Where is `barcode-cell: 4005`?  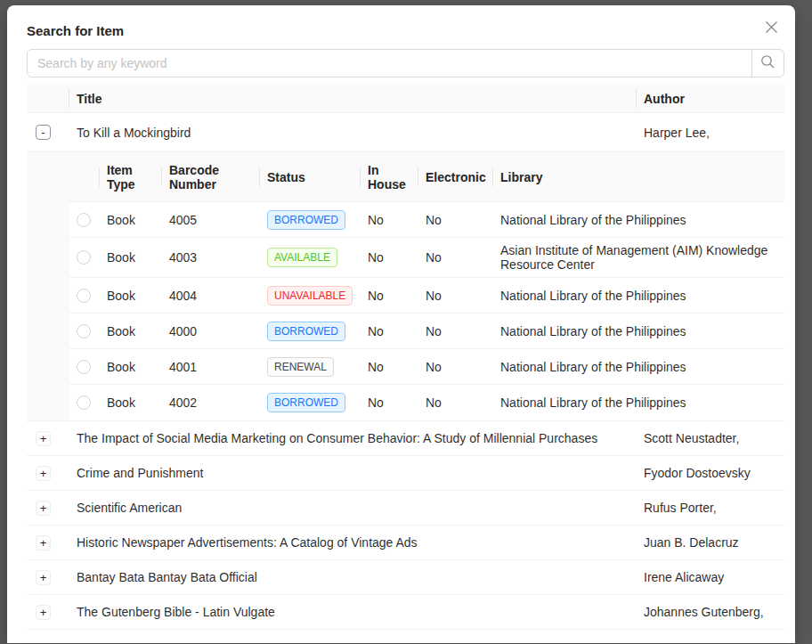
barcode-cell: 4005 is located at coordinates (211, 220).